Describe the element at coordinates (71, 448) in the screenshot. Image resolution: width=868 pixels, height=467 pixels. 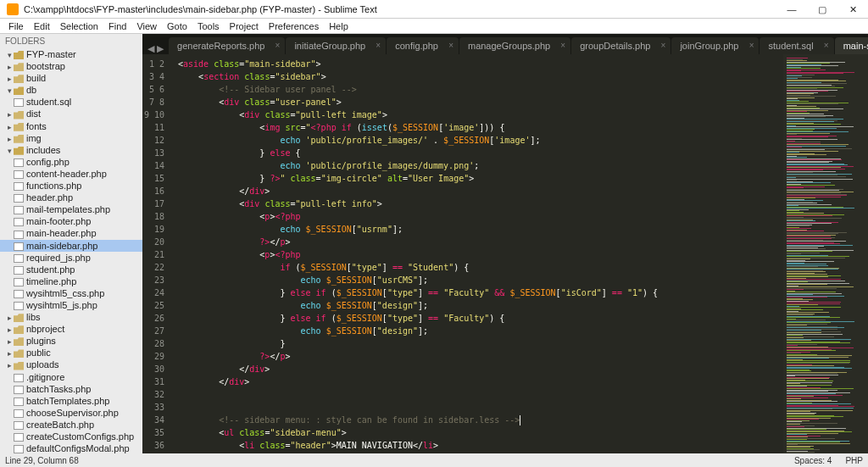
I see `tree-defaultconfigsmodal-php: defaultConfigsModal.php` at that location.